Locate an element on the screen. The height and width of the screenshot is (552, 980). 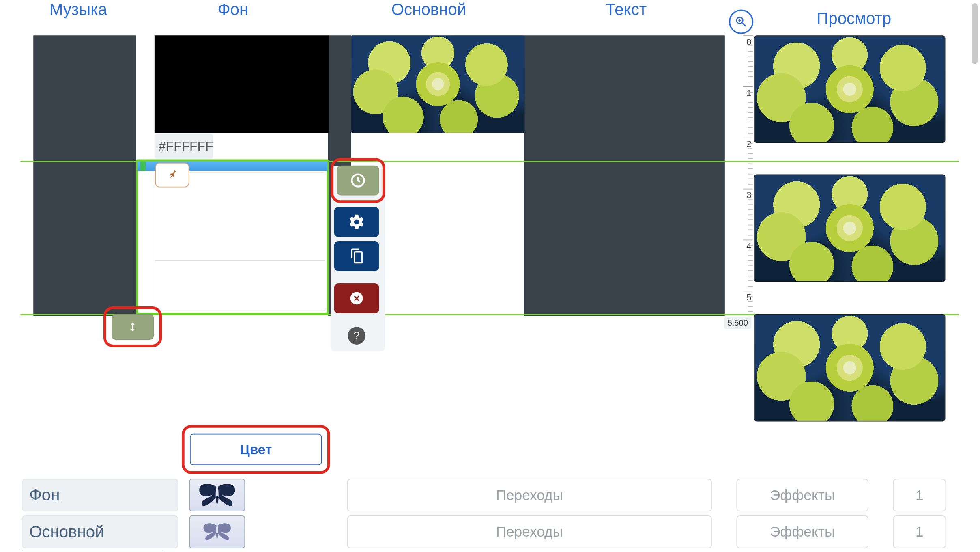
resize-vertical-icon is located at coordinates (133, 327).